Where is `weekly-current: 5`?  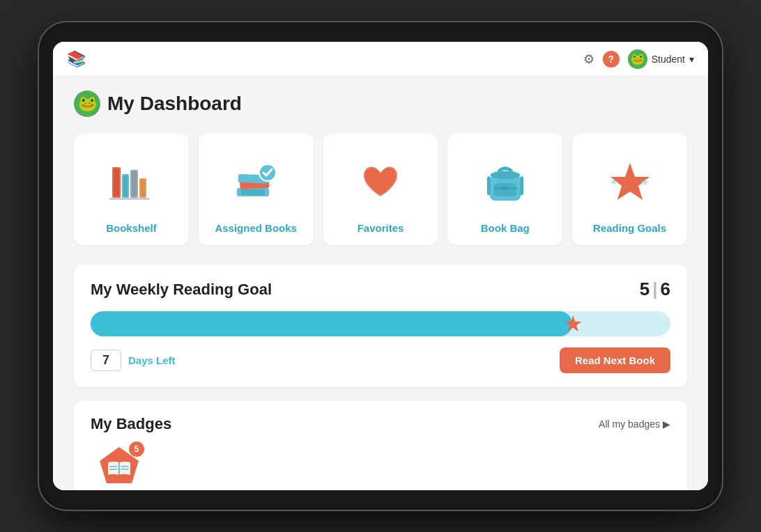
weekly-current: 5 is located at coordinates (645, 290).